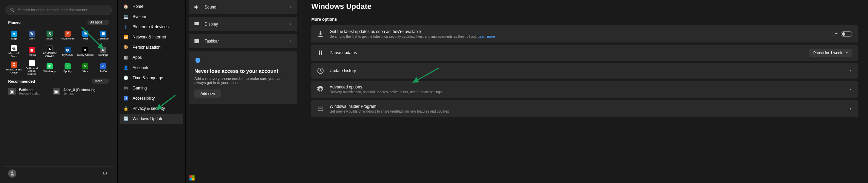  I want to click on solitaire-icon: 🂡, so click(32, 63).